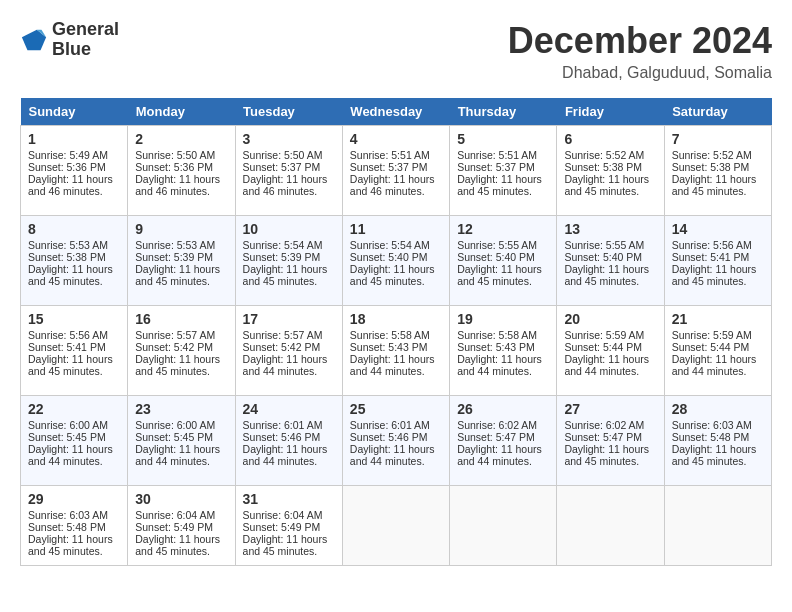  Describe the element at coordinates (610, 441) in the screenshot. I see `table-row: 27Sunrise: 6:02 AMSunset: 5:47 PMDayligh…` at that location.